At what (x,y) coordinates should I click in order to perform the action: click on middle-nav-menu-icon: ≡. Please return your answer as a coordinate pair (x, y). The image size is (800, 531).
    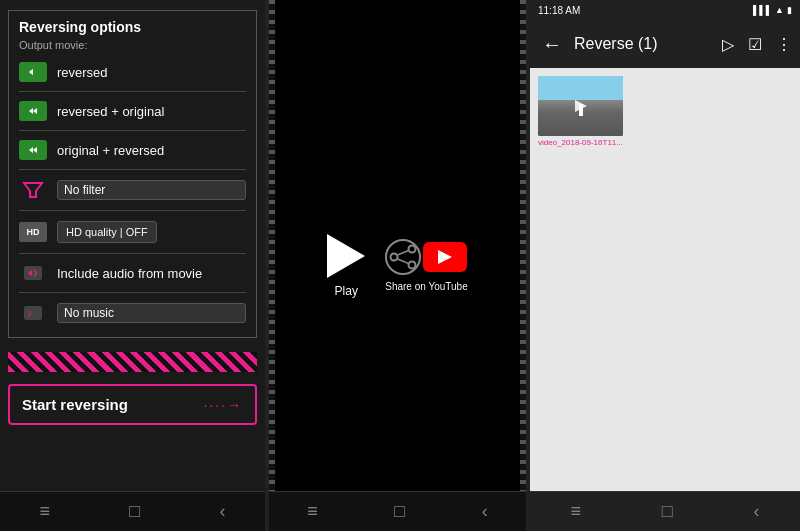
    Looking at the image, I should click on (312, 512).